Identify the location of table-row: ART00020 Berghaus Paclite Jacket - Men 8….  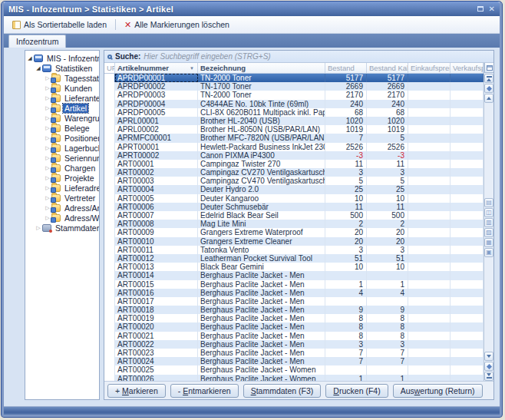
(294, 327).